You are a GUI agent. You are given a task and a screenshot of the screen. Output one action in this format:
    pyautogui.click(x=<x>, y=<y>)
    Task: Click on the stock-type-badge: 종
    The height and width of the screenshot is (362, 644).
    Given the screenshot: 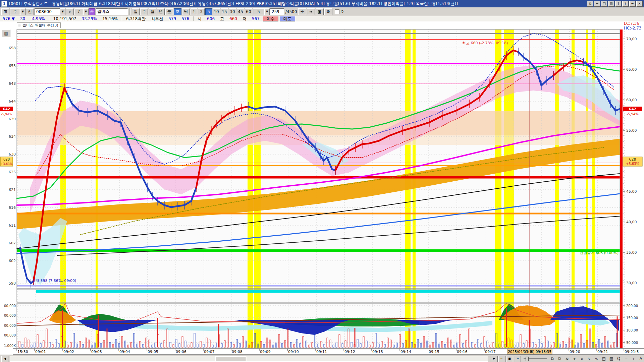 What is the action you would take?
    pyautogui.click(x=92, y=12)
    